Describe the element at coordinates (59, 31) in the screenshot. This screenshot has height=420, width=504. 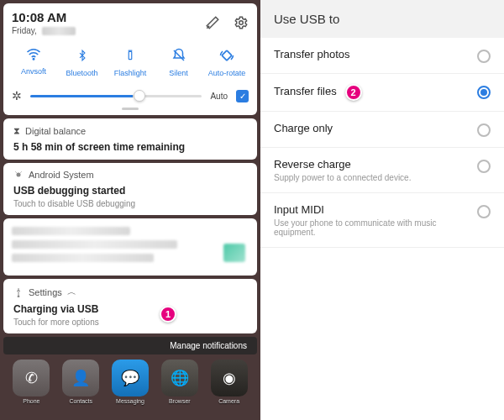
I see `redacted-date` at that location.